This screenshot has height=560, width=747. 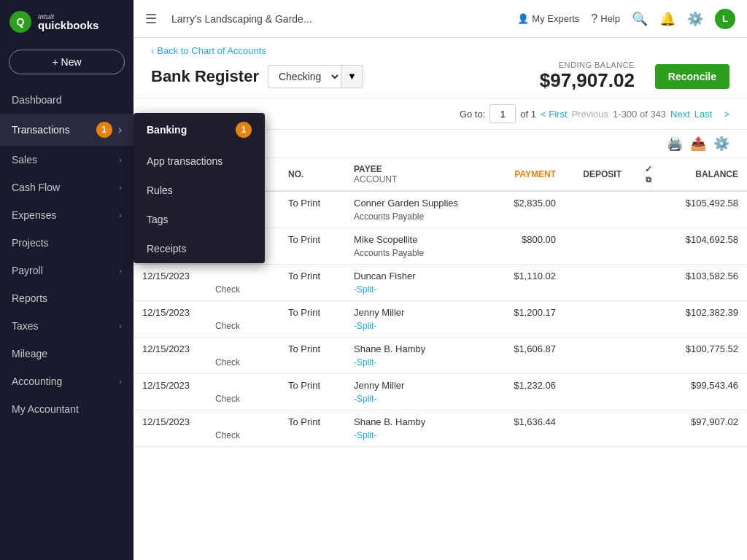 What do you see at coordinates (675, 144) in the screenshot?
I see `print-icon: 🖨️` at bounding box center [675, 144].